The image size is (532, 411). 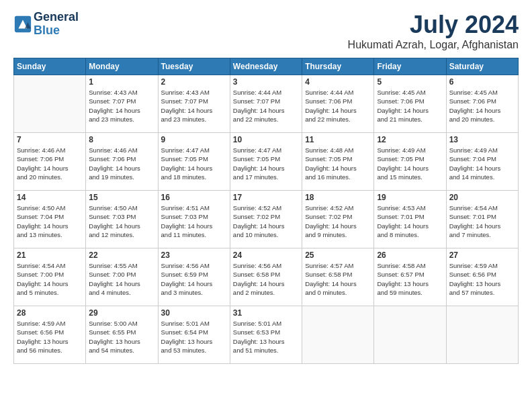 I want to click on title-section: July 2024 Hukumati Azrah, Logar, Afghani…, so click(x=433, y=31).